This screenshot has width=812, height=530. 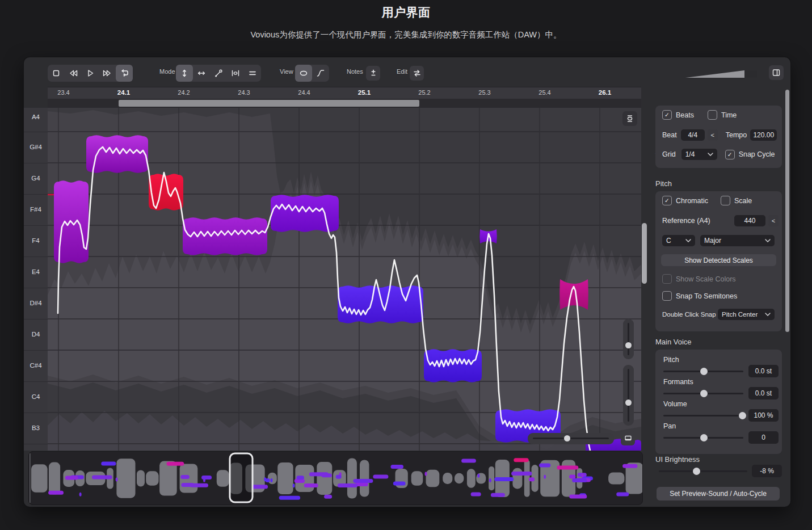 I want to click on formants-slider, so click(x=704, y=394).